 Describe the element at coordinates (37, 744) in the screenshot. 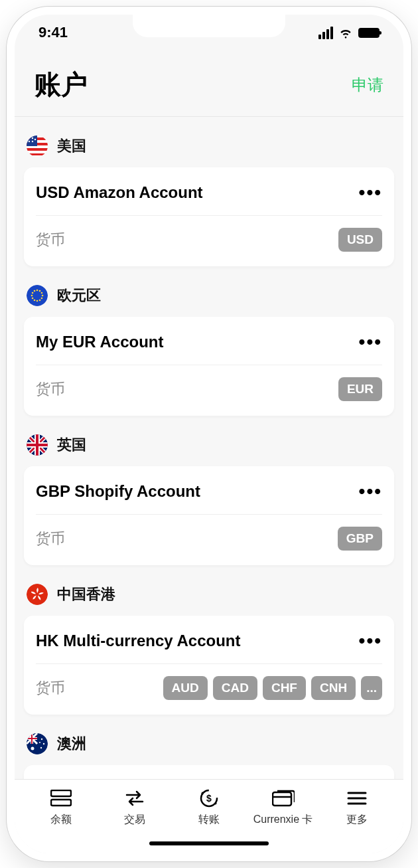

I see `flag-au-icon` at that location.